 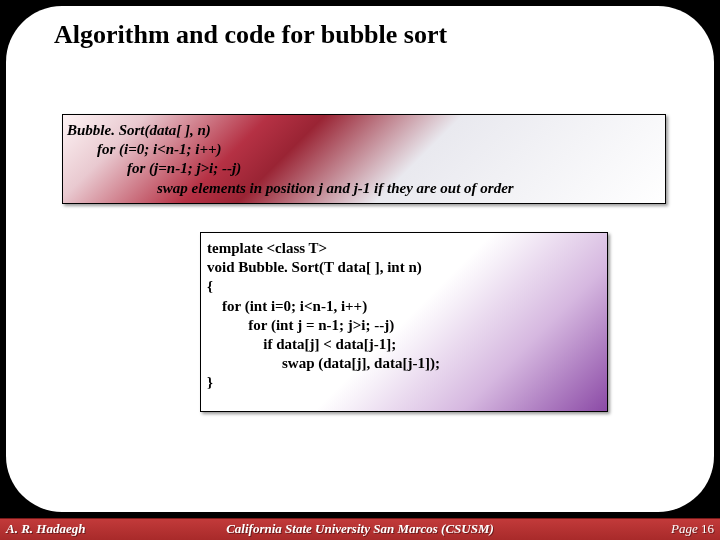 I want to click on code-line-1: template <class T>, so click(x=267, y=248).